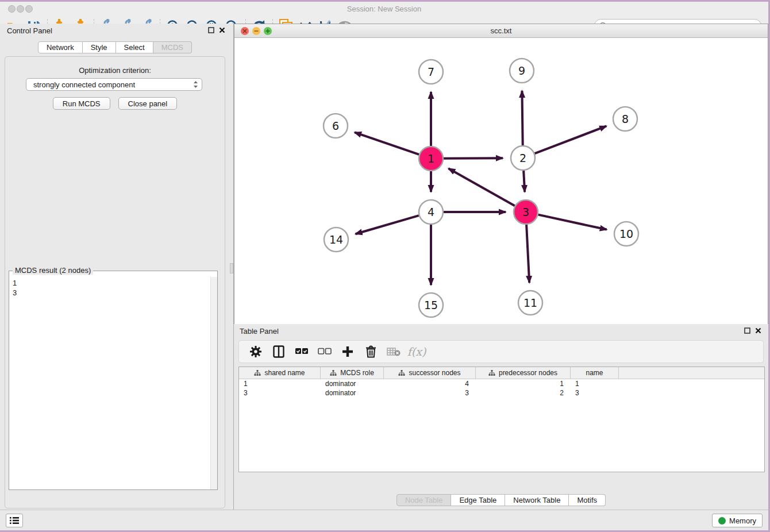 This screenshot has width=770, height=532. I want to click on table-toolbar: f(x), so click(501, 352).